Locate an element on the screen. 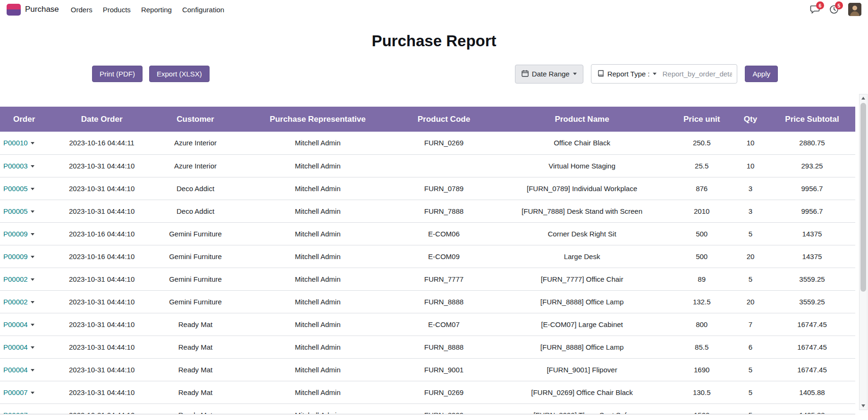 The width and height of the screenshot is (868, 420). order-link: P00010 is located at coordinates (16, 143).